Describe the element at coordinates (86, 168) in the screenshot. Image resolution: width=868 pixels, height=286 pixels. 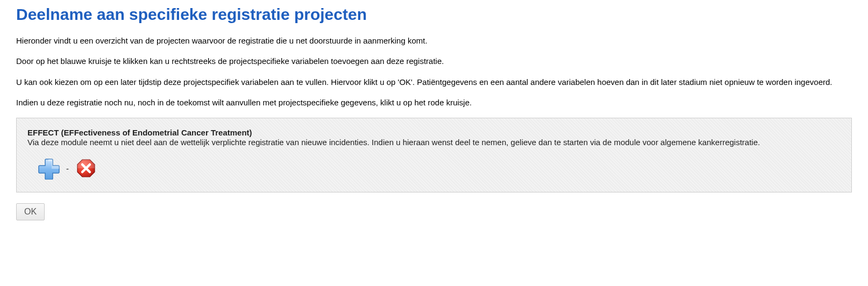
I see `cancel-button` at that location.